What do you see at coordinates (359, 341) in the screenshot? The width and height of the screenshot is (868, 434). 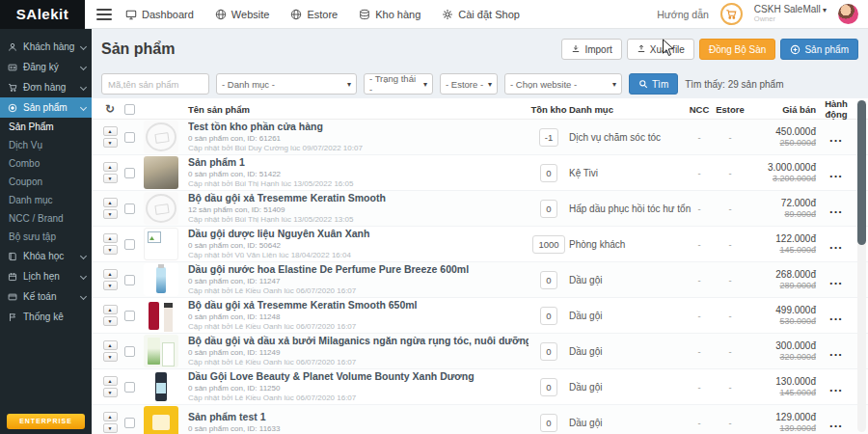 I see `product-name: Bộ dầu gội và dầu xả bưởi Milaganics ngă…` at bounding box center [359, 341].